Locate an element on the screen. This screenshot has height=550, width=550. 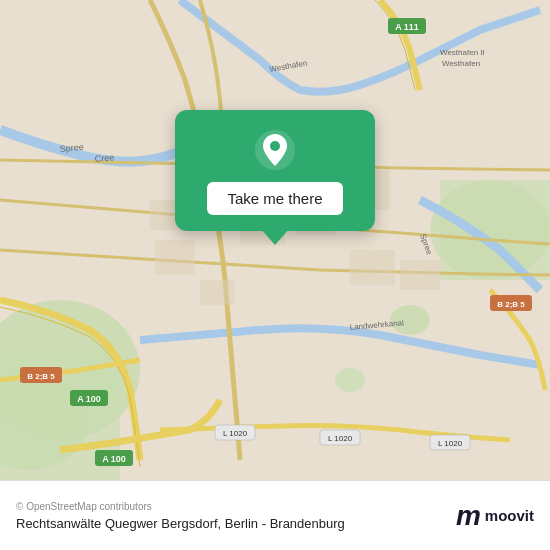
info-bar: © OpenStreetMap contributors Rechtsanwäl… is located at coordinates (275, 515).